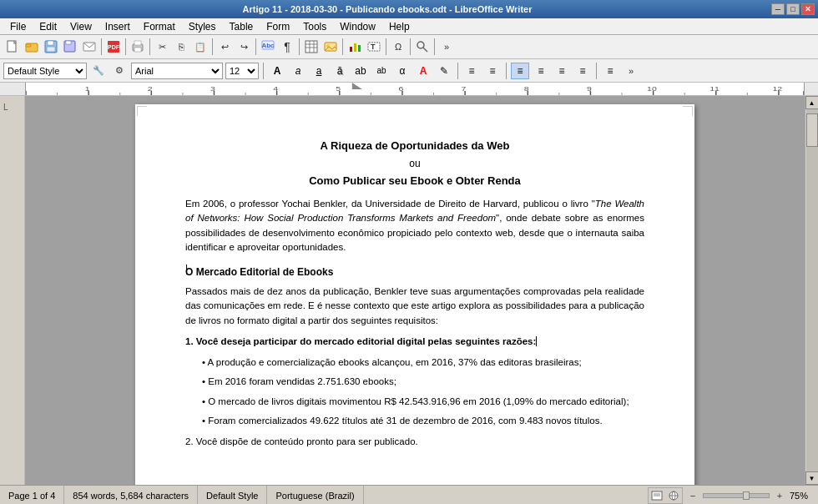 The height and width of the screenshot is (504, 818). Describe the element at coordinates (415, 225) in the screenshot. I see `doc-paragraph-1: Em 2006, o professor Yochai Benkler, da …` at that location.